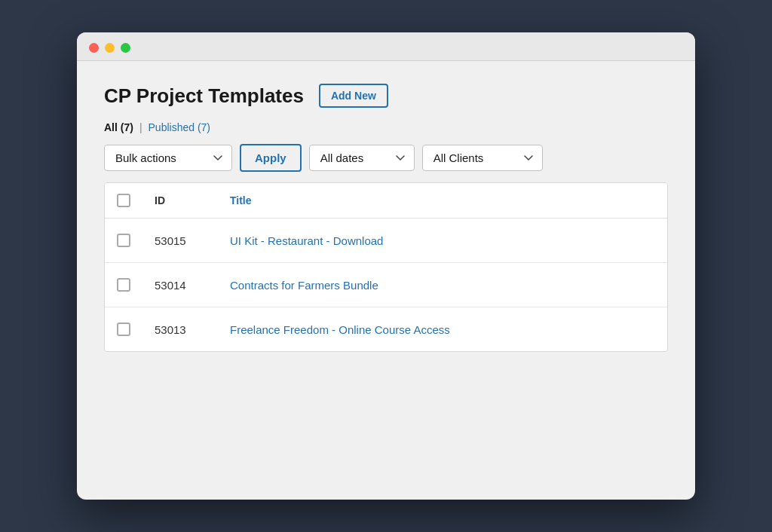 The width and height of the screenshot is (772, 532). Describe the element at coordinates (386, 285) in the screenshot. I see `table-row: 53014 Contracts for Farmers Bundle` at that location.